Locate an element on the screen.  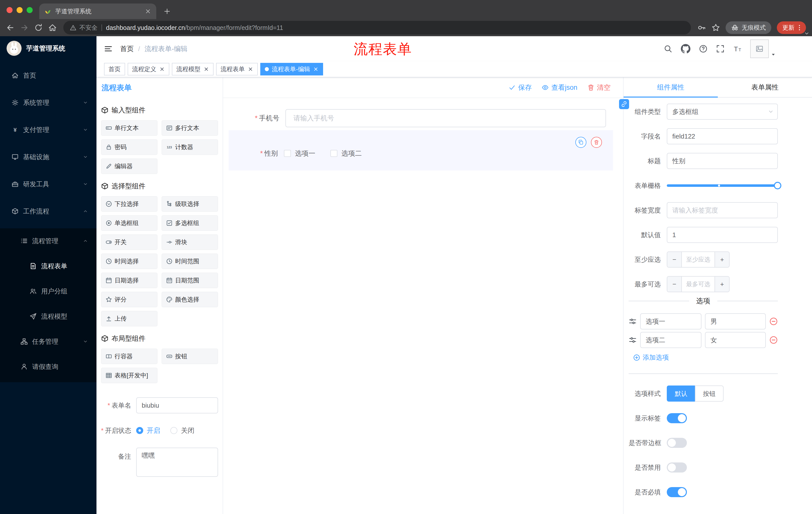
sidebar-item-infrastructure: 基础设施 is located at coordinates (48, 157).